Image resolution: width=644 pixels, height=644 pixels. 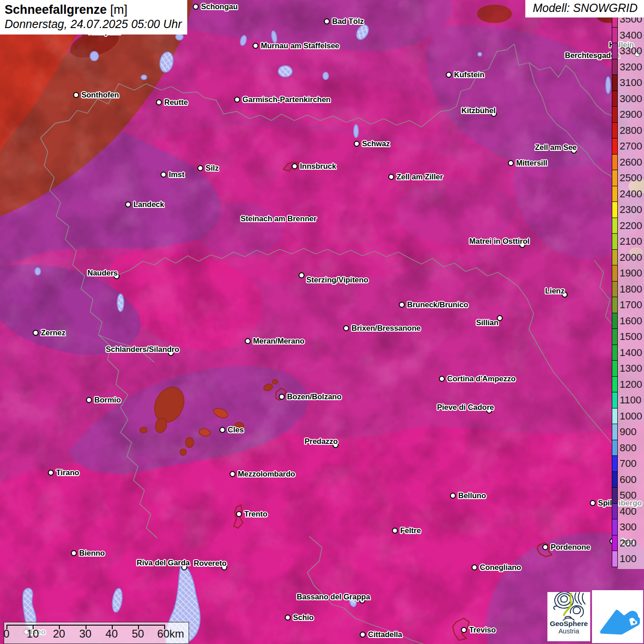 What do you see at coordinates (569, 631) in the screenshot?
I see `geosphere-logo-country: Austria` at bounding box center [569, 631].